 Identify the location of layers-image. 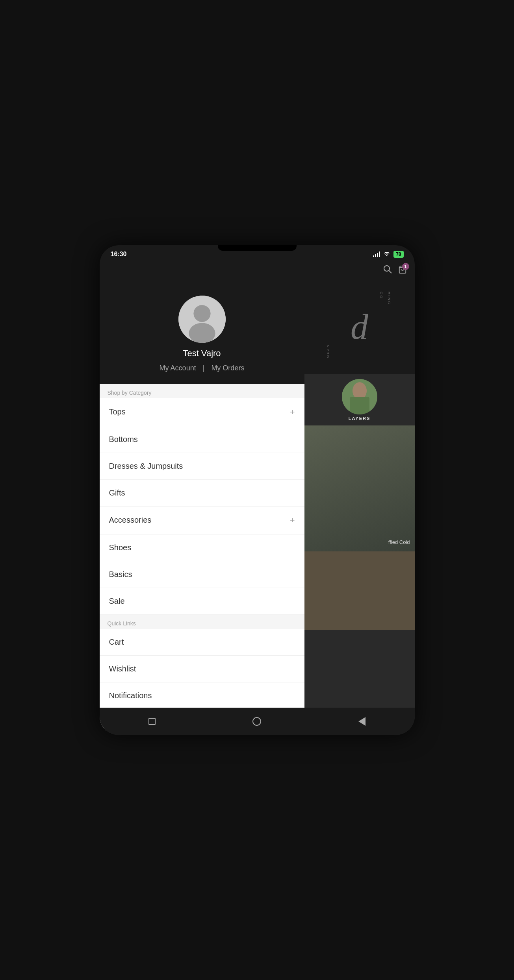
(360, 397).